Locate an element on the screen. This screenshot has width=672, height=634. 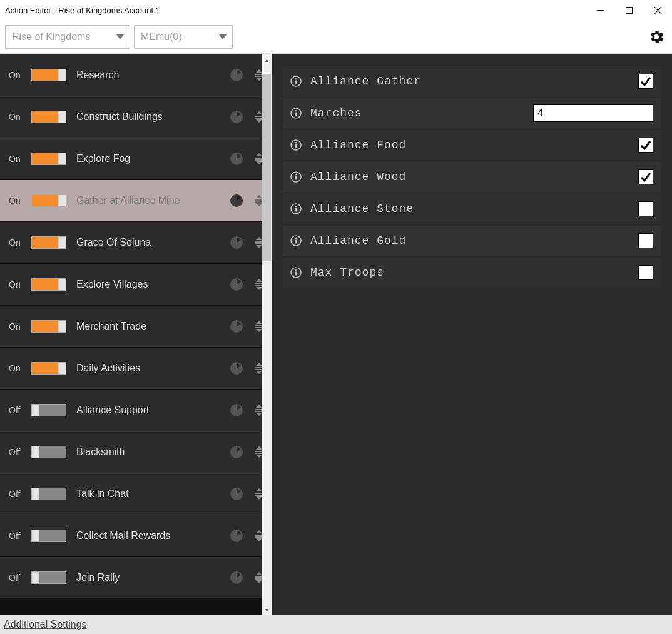
action-row: Off Collect Mail Rewards is located at coordinates (136, 536).